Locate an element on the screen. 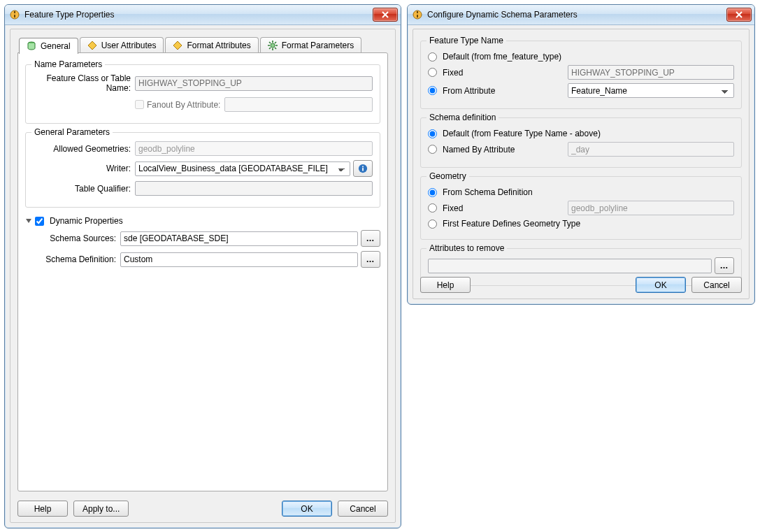 Image resolution: width=760 pixels, height=532 pixels. titlebar: Configure Dynamic Schema Parameters is located at coordinates (581, 15).